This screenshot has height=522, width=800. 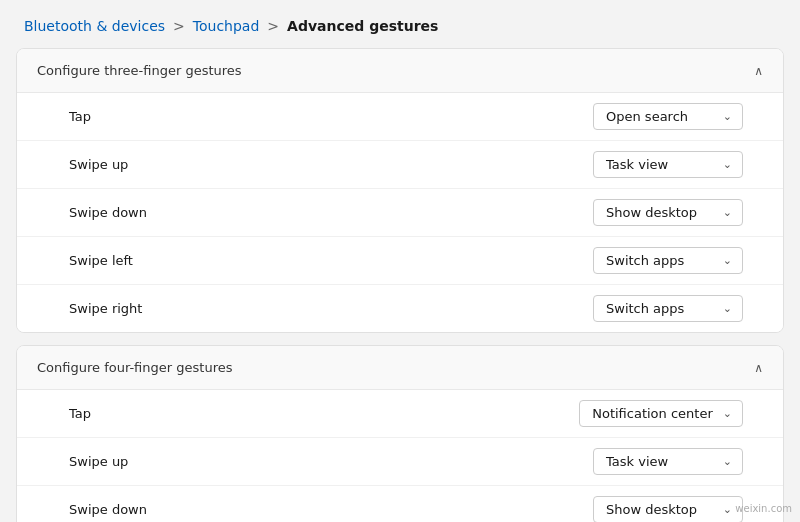 I want to click on four-gesture-select-0: Notification center ⌄, so click(x=661, y=414).